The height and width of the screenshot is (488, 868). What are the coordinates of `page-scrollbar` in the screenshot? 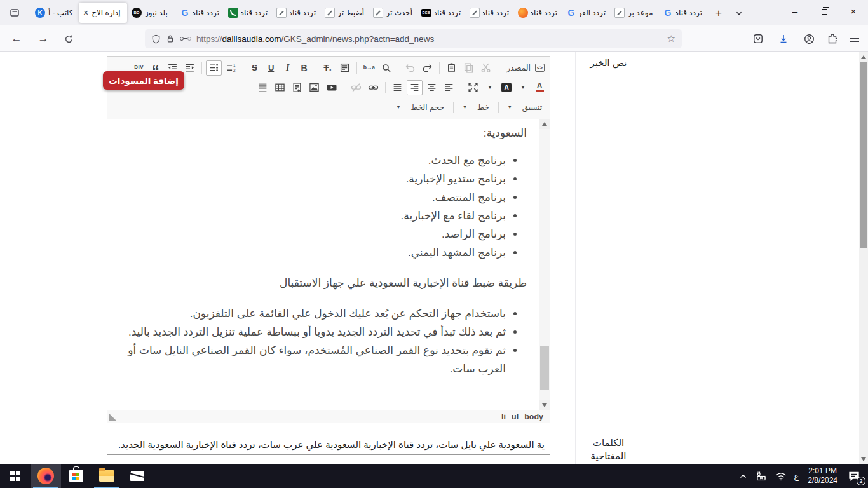 It's located at (864, 258).